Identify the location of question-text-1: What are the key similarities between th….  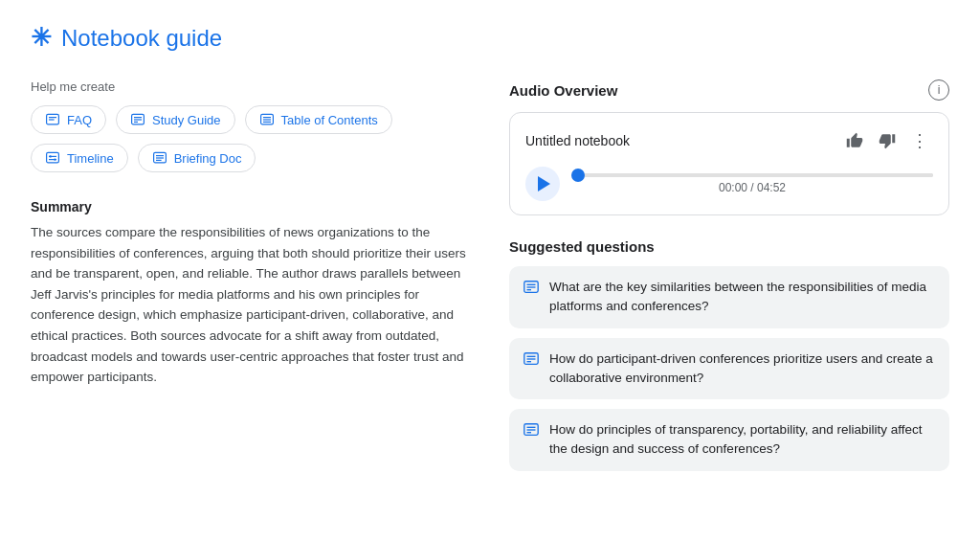
(743, 297).